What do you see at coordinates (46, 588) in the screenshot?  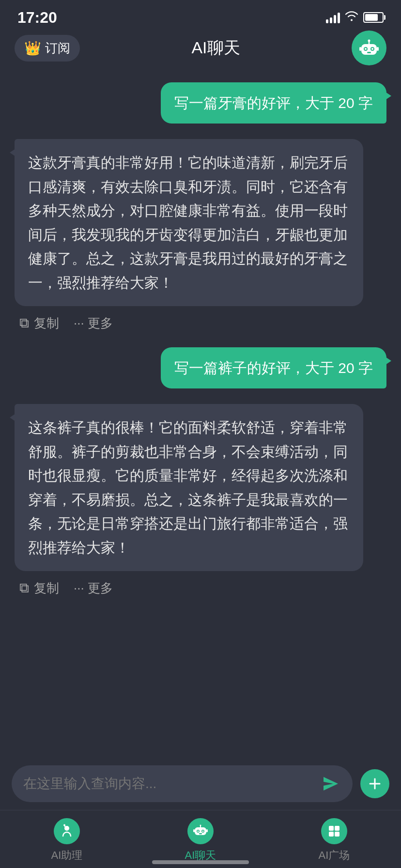 I see `copy-label-2: 复制` at bounding box center [46, 588].